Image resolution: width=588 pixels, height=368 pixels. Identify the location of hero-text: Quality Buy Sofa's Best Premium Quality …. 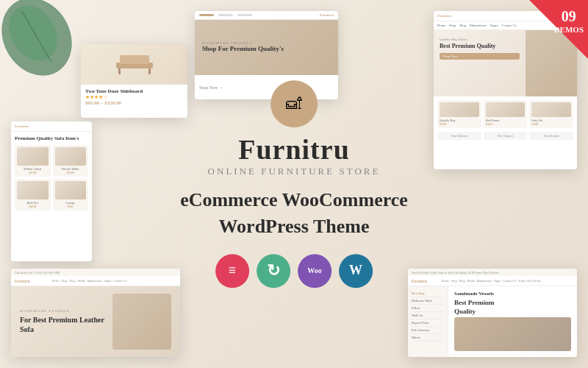
(479, 63).